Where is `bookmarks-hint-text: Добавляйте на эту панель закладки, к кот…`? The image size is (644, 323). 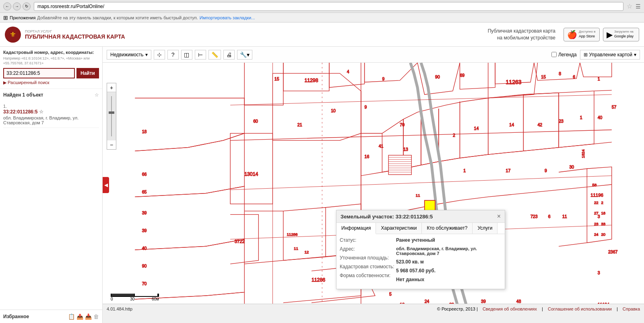
bookmarks-hint-text: Добавляйте на эту панель закладки, к кот… is located at coordinates (118, 18).